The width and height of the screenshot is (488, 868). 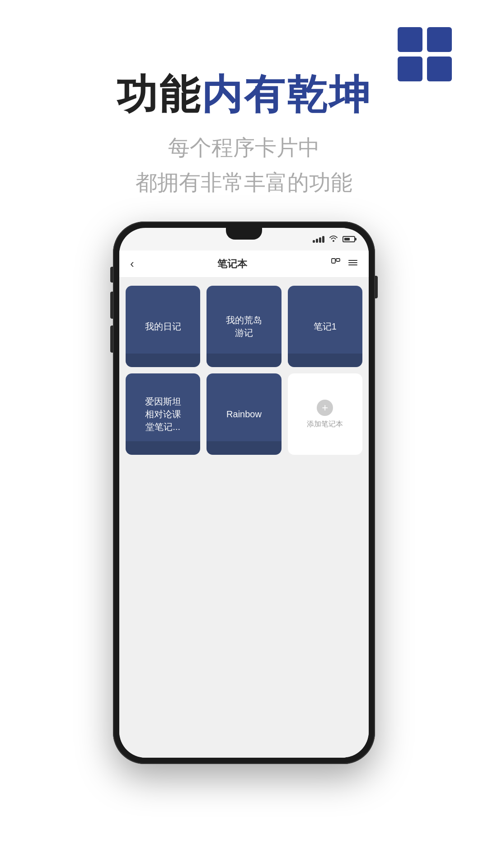 What do you see at coordinates (333, 240) in the screenshot?
I see `wifi-icon` at bounding box center [333, 240].